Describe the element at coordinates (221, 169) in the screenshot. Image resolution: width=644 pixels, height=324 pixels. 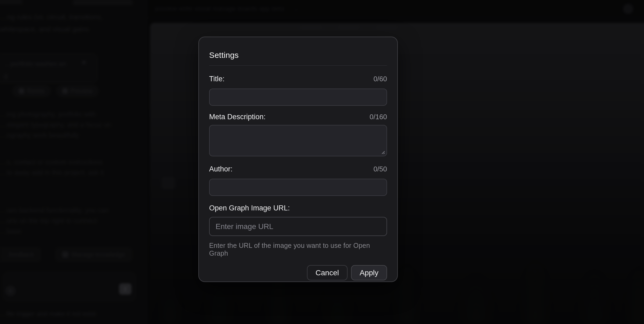
I see `author-label: Author:` at that location.